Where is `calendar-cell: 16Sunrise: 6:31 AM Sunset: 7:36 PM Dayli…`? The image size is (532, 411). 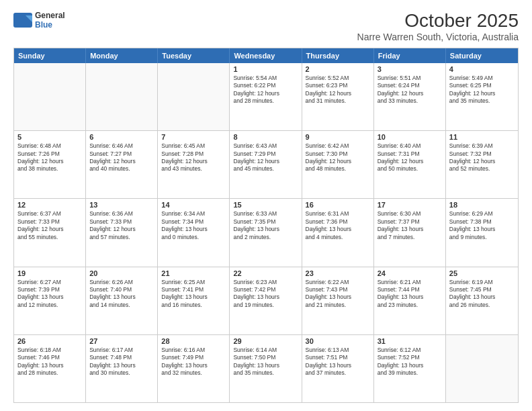
calendar-cell: 16Sunrise: 6:31 AM Sunset: 7:36 PM Dayli… is located at coordinates (339, 232).